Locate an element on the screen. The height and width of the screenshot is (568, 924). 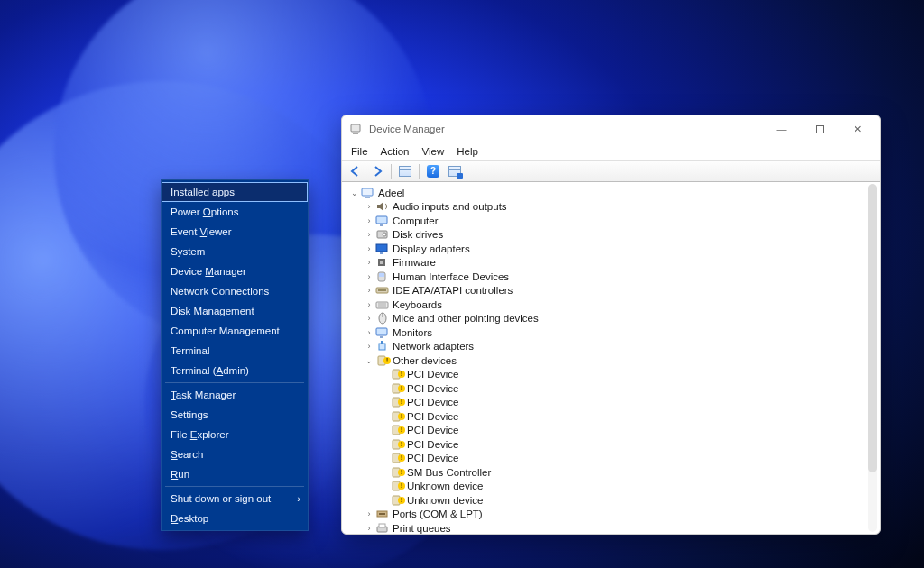
tree-node-other-devices-sm-bus-controller-7: SM Bus Controller is located at coordinates (614, 472).